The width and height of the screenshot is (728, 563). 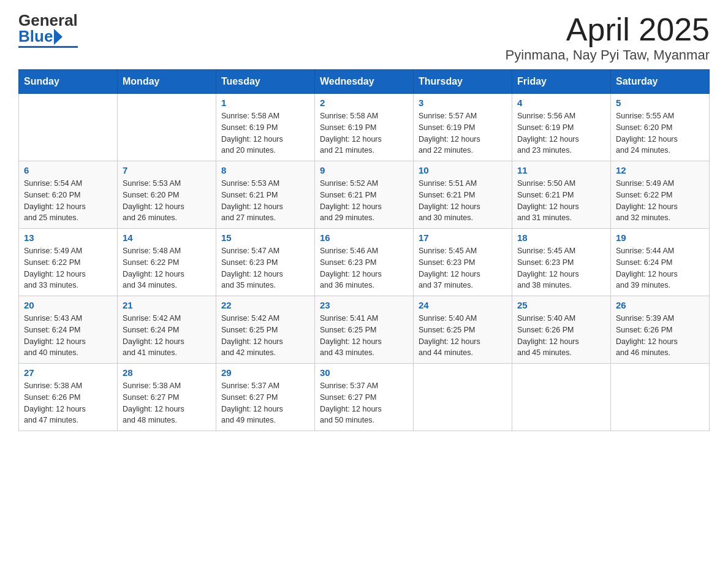 What do you see at coordinates (364, 128) in the screenshot?
I see `calendar-cell: 2Sunrise: 5:58 AMSunset: 6:19 PMDaylight…` at bounding box center [364, 128].